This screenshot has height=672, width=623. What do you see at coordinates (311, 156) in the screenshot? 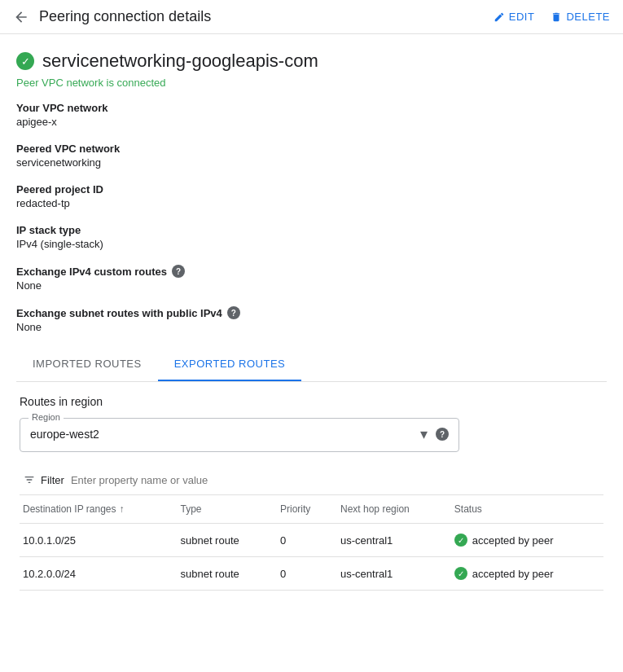
I see `peered-vpc-section: Peered VPC network servicenetworking` at bounding box center [311, 156].